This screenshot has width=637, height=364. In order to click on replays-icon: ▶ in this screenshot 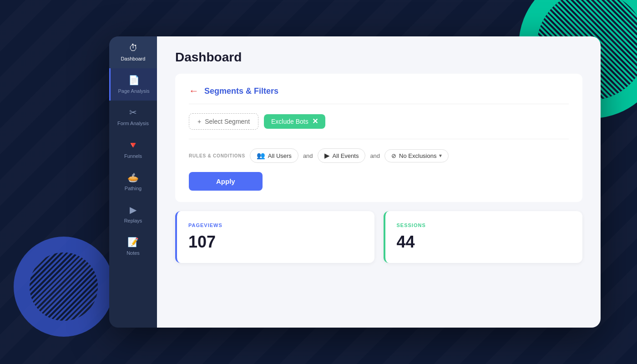, I will do `click(133, 210)`.